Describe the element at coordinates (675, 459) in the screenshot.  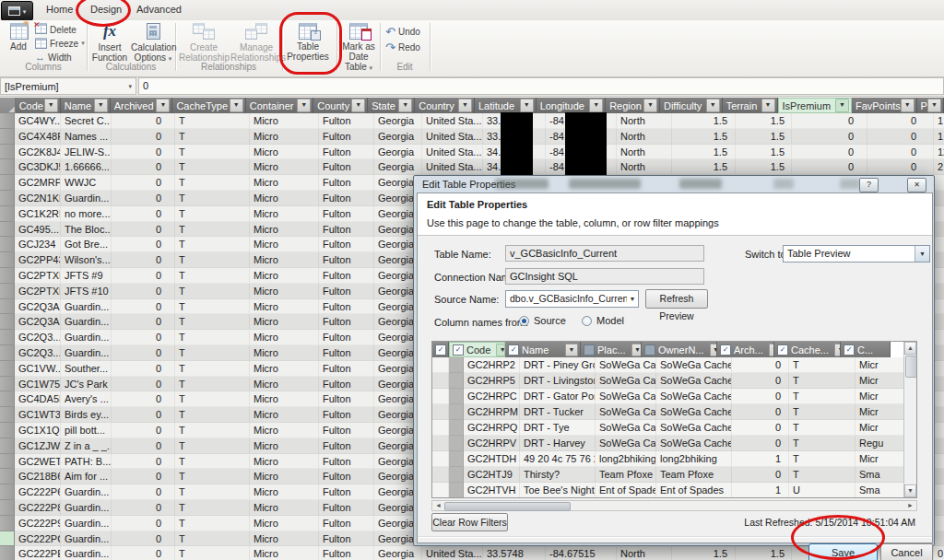
I see `preview-row: GC2HTDH49 20 4c 75 76 2...long2bhikinglo…` at that location.